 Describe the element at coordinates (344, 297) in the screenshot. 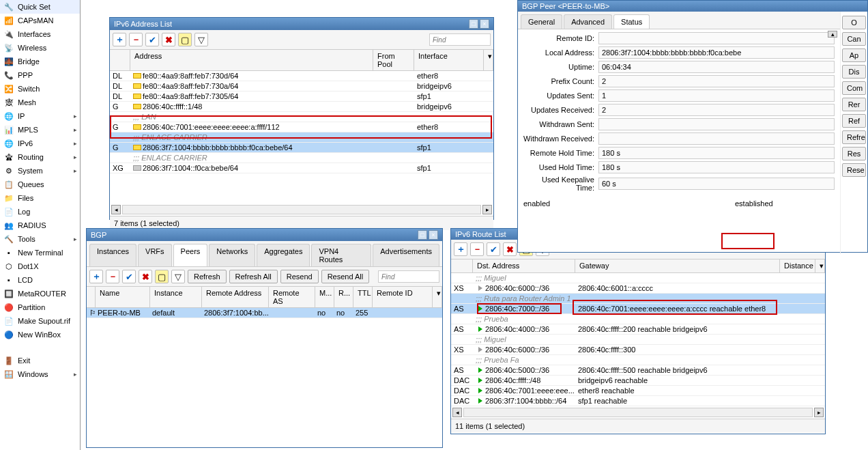

I see `col-r: R...` at that location.